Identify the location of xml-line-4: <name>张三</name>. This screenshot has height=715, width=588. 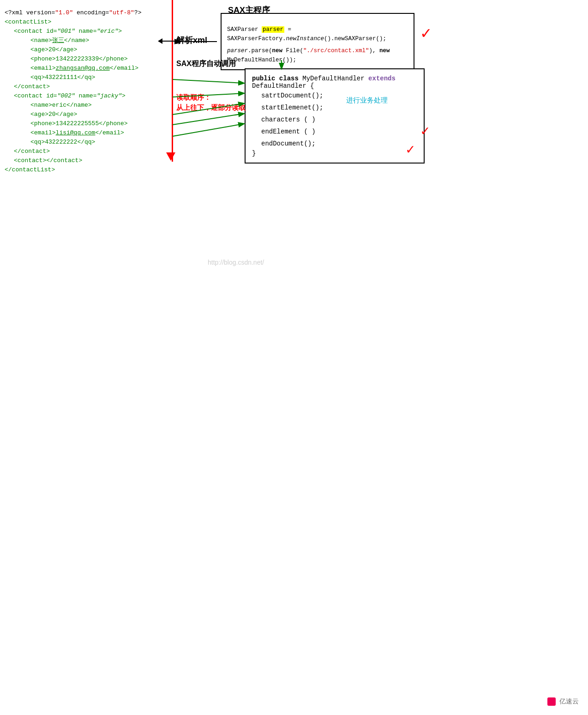
(88, 41).